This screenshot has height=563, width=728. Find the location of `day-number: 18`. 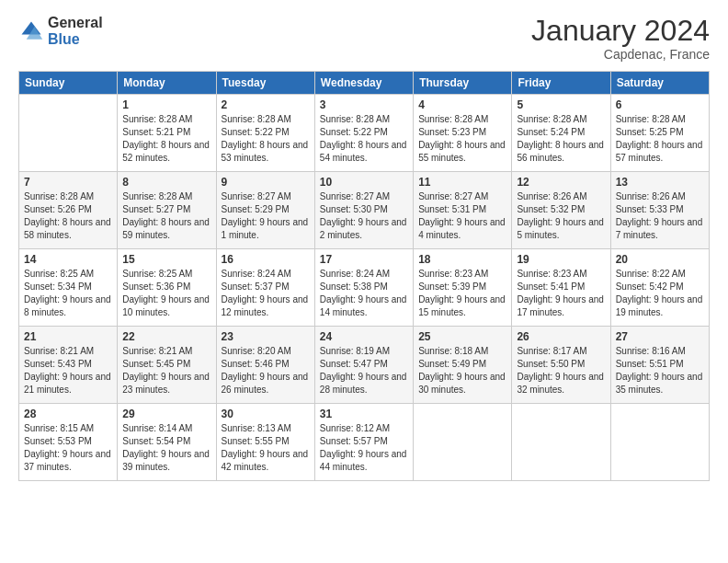

day-number: 18 is located at coordinates (462, 259).